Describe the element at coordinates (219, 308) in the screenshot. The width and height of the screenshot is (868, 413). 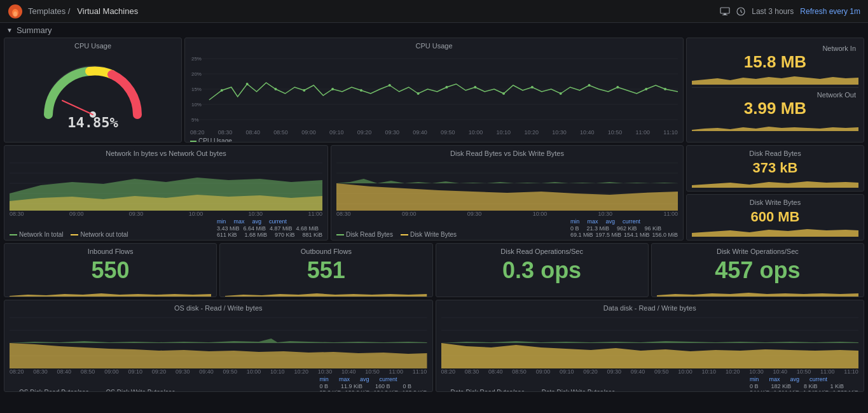
I see `os-disk-title: OS disk - Read / Write bytes` at that location.